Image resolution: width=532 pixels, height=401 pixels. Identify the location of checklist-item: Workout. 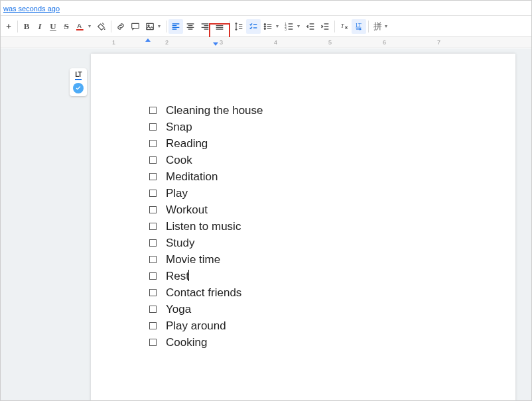
(206, 211).